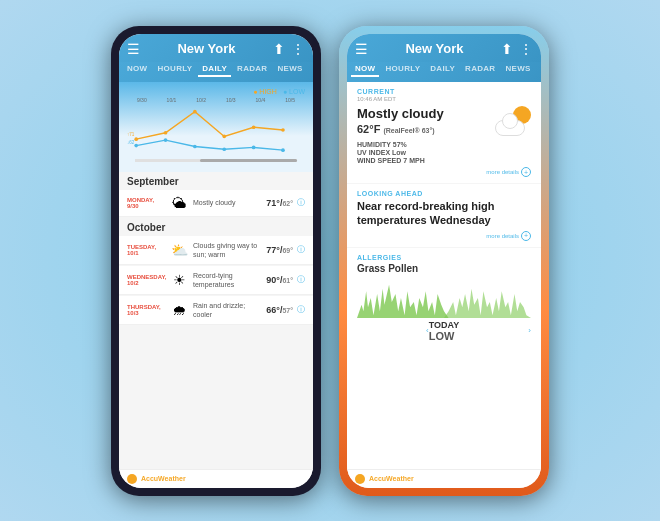 This screenshot has height=521, width=660. I want to click on current-condition-block: Mostly cloudy 62°F (RealFeel® 63°), so click(400, 122).